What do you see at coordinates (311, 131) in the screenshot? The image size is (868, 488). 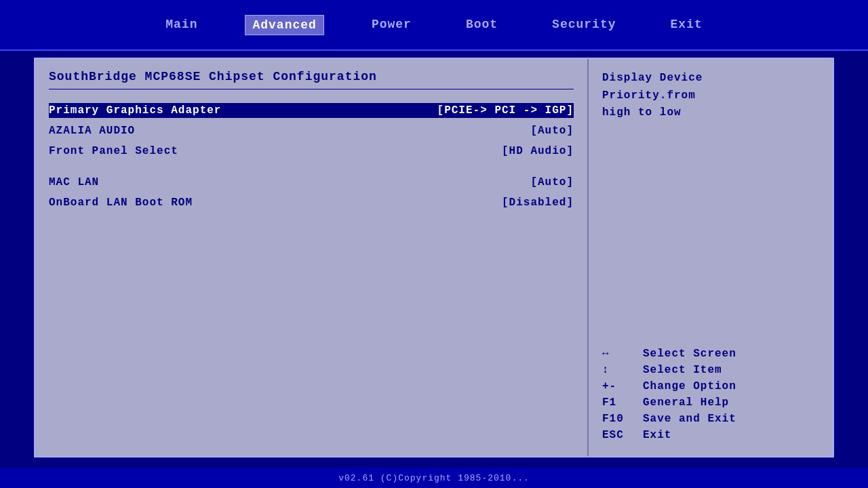 I see `setting-row-azalia: AZALIA AUDIO [Auto]` at bounding box center [311, 131].